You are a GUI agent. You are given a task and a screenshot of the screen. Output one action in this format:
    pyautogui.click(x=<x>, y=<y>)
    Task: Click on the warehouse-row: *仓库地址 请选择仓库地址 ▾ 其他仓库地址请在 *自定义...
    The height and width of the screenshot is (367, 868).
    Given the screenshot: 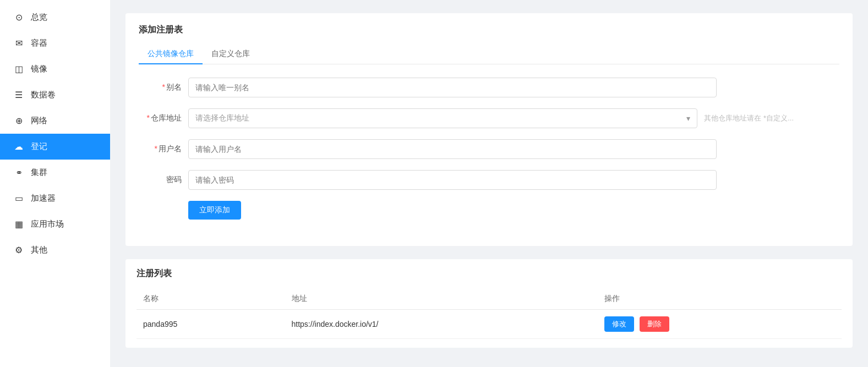 What is the action you would take?
    pyautogui.click(x=489, y=118)
    